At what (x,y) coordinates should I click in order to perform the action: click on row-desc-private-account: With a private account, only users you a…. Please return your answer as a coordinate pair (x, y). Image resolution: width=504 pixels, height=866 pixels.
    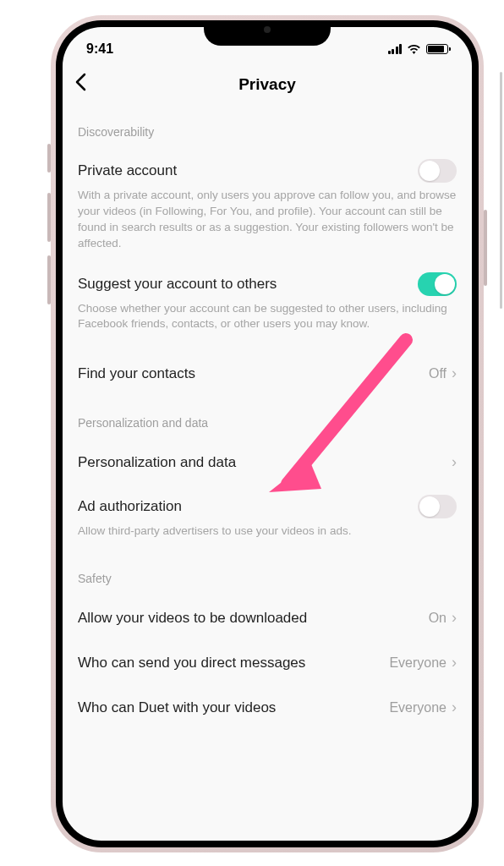
    Looking at the image, I should click on (267, 225).